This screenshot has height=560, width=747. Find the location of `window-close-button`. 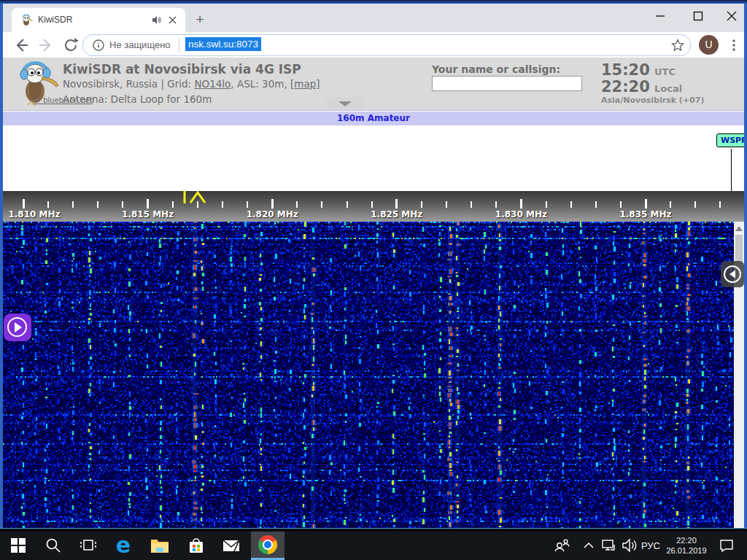

window-close-button is located at coordinates (732, 16).